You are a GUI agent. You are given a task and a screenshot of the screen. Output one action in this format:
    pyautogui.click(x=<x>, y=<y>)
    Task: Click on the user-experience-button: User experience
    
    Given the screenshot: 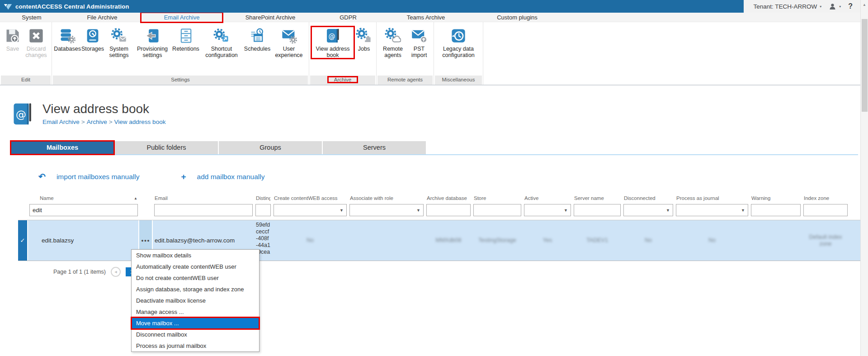 What is the action you would take?
    pyautogui.click(x=289, y=43)
    